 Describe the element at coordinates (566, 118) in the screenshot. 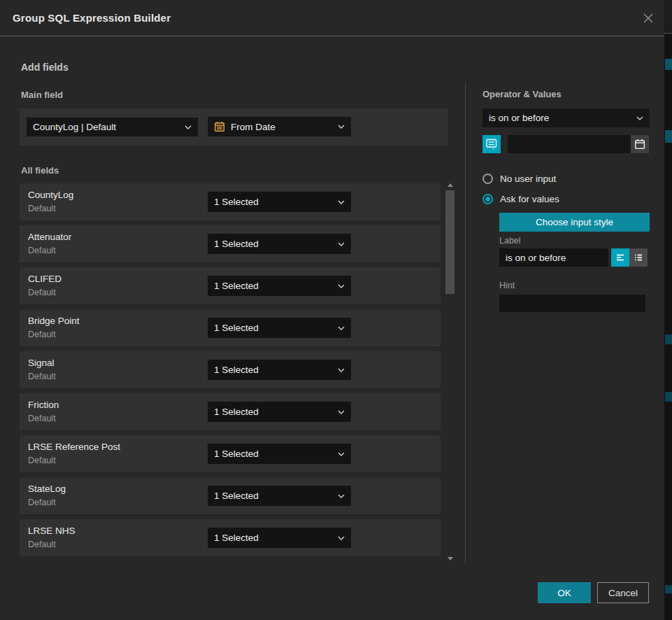

I see `operator-dropdown: is on or before` at that location.